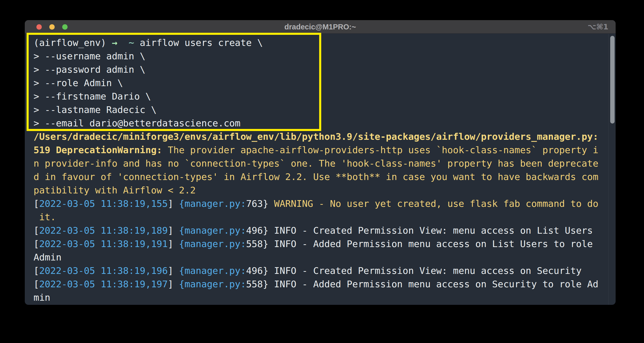  What do you see at coordinates (73, 43) in the screenshot?
I see `terminal-text-segment: (airflow_env)` at bounding box center [73, 43].